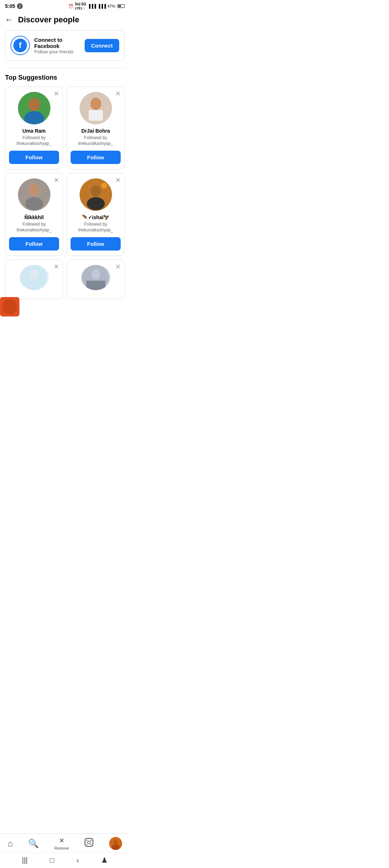 The height and width of the screenshot is (868, 389). Describe the element at coordinates (34, 141) in the screenshot. I see `person-followed-uma-ram: Followed by thekunalkashyap_` at that location.